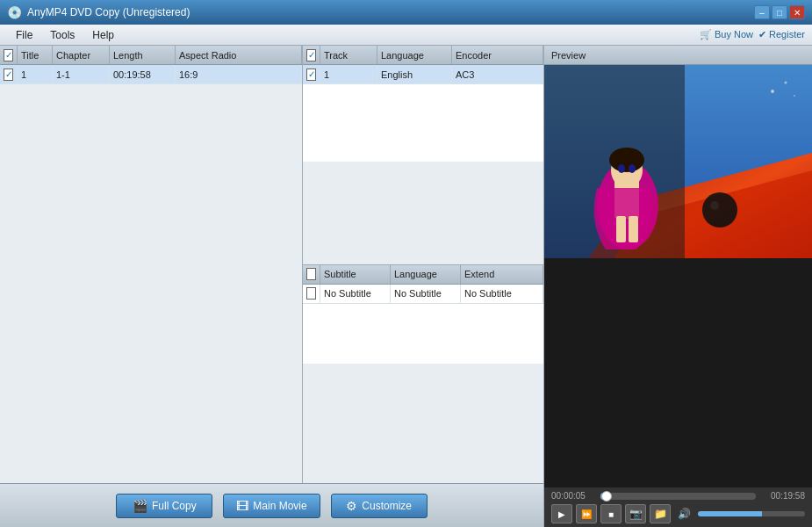 Image resolution: width=812 pixels, height=527 pixels. Describe the element at coordinates (81, 74) in the screenshot. I see `video-row-chapter: 1-1` at that location.